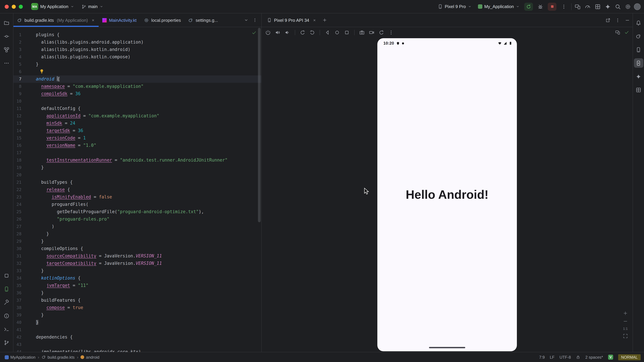  What do you see at coordinates (618, 32) in the screenshot?
I see `display-settings-icon` at bounding box center [618, 32].